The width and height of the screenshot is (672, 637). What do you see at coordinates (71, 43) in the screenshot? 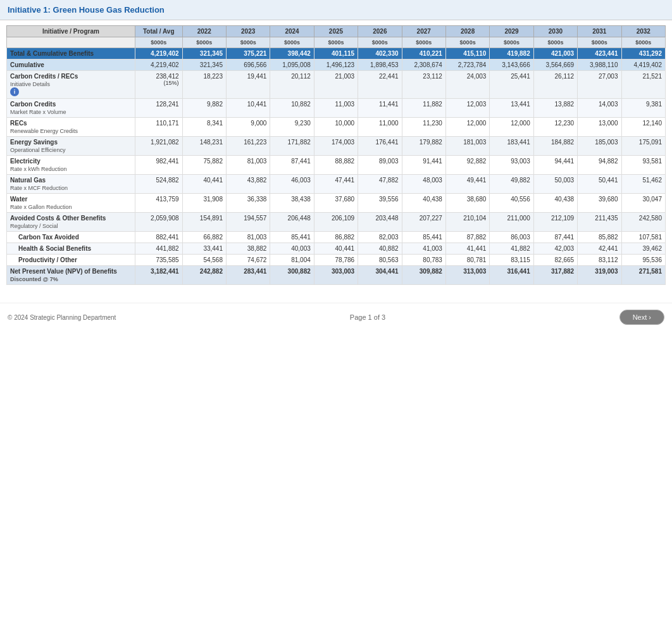
I see `subheader-label` at bounding box center [71, 43].